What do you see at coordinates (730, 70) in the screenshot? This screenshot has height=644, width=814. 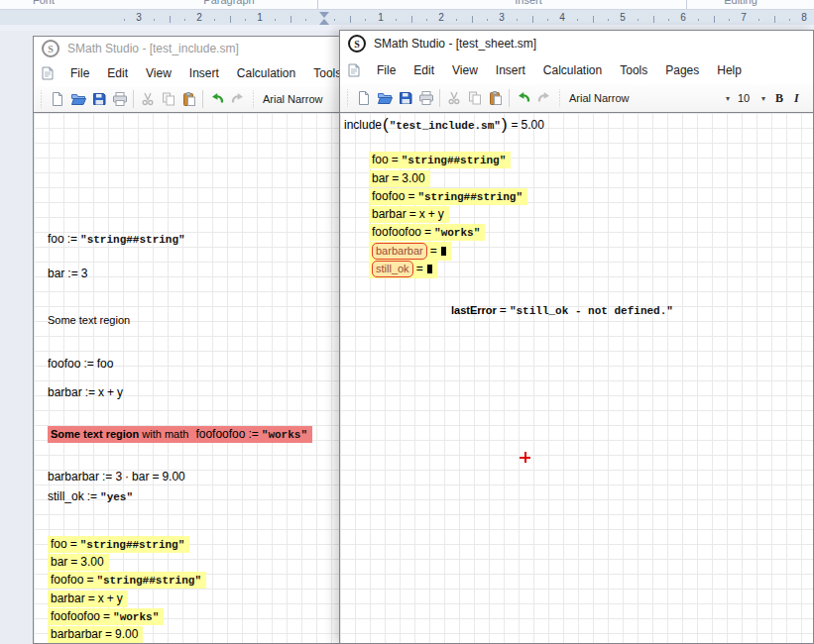 I see `menu-help: Help` at bounding box center [730, 70].